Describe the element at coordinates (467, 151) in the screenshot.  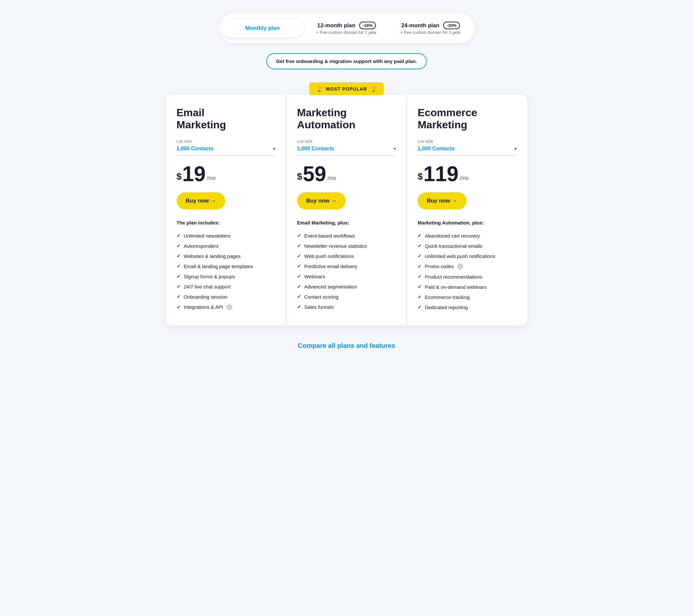
I see `list-size-dropdown-ecommerce: 1,000 Contacts ▾` at that location.